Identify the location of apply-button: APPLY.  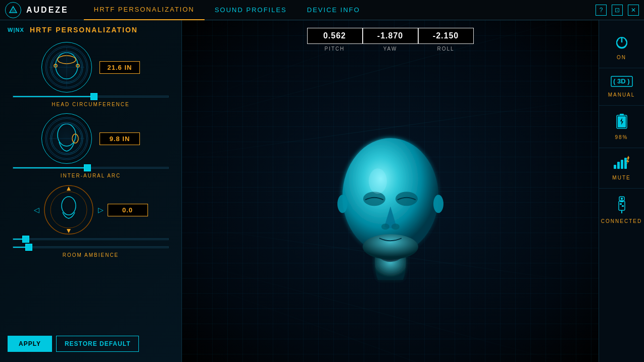
(30, 344).